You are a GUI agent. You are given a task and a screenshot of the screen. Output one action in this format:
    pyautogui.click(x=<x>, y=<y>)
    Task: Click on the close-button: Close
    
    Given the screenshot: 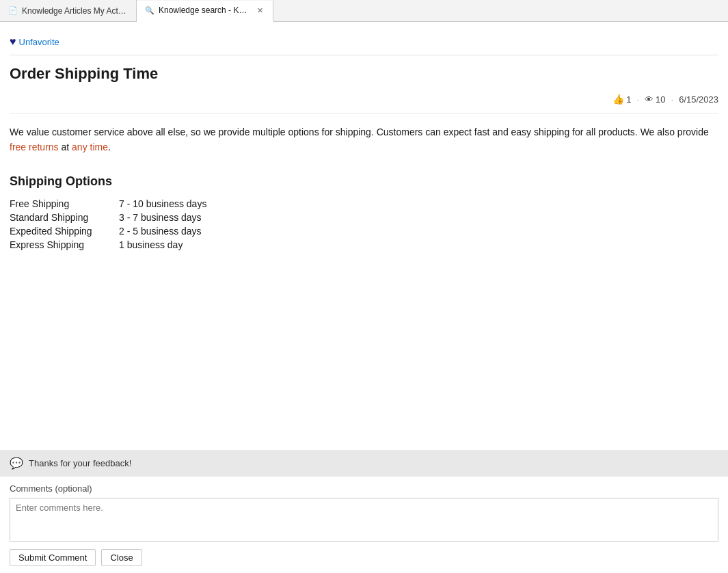 What is the action you would take?
    pyautogui.click(x=122, y=558)
    